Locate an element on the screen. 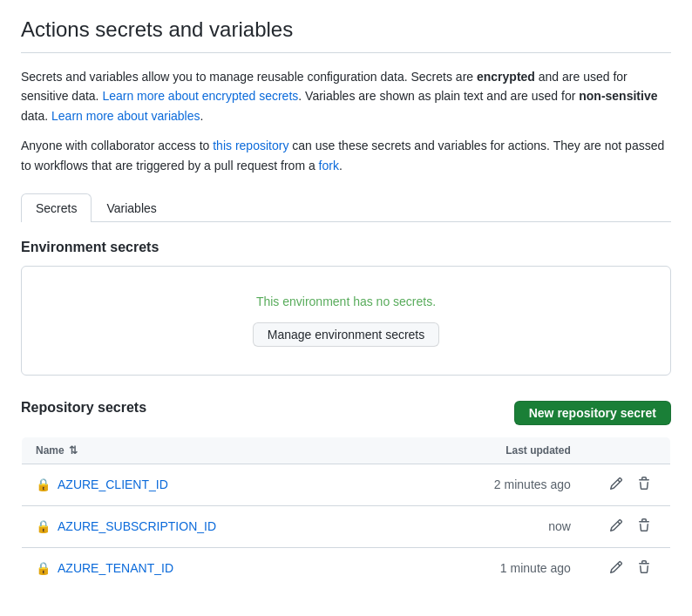 This screenshot has height=616, width=692. repo-secrets-header: Repository secrets New repository secret is located at coordinates (346, 413).